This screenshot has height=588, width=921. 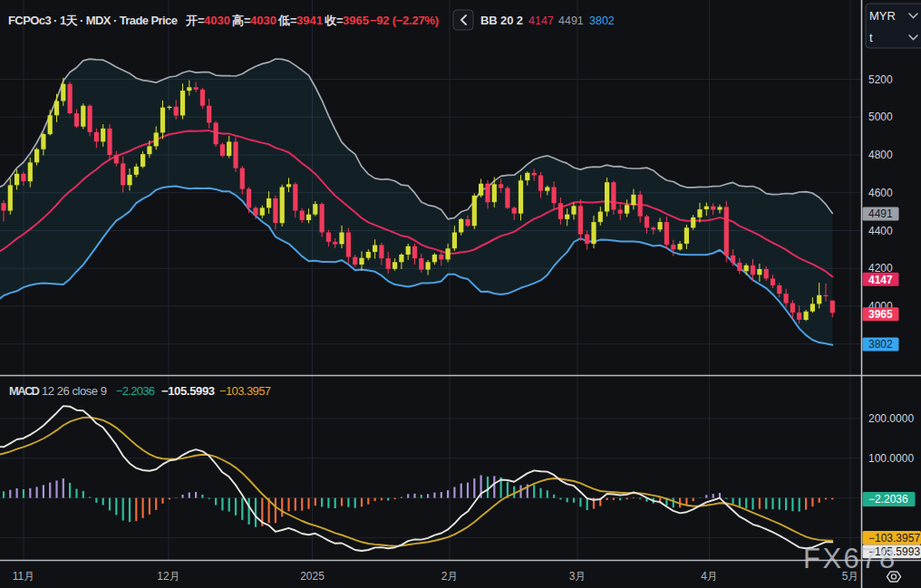 I want to click on svg-text: 3月, so click(x=578, y=576).